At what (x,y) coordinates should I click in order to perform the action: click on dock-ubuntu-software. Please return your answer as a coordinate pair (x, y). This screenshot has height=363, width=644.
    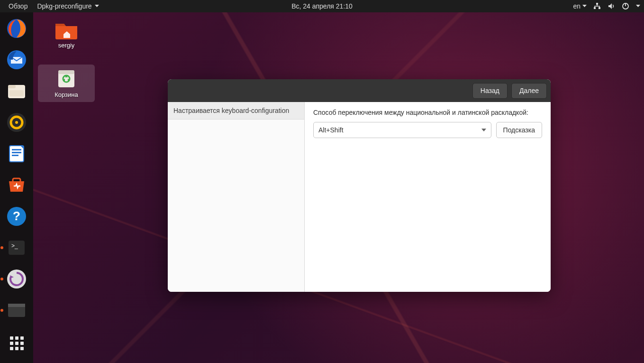
    Looking at the image, I should click on (17, 185).